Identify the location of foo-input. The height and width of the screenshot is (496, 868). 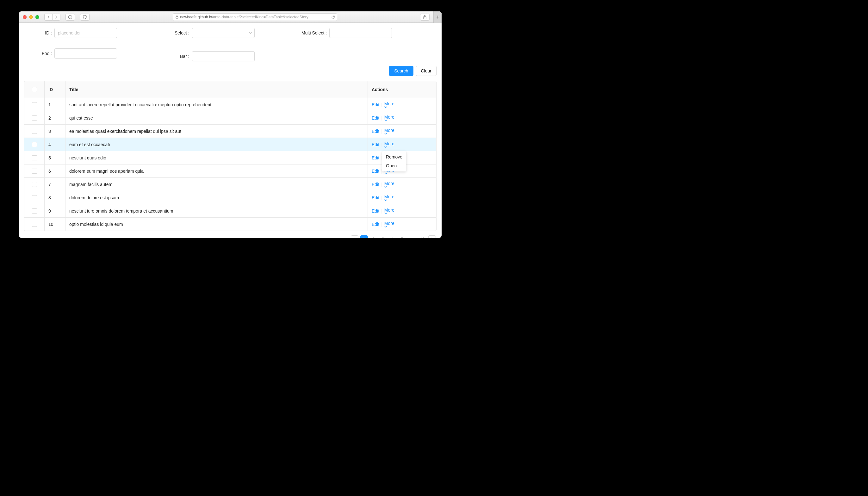
(86, 53).